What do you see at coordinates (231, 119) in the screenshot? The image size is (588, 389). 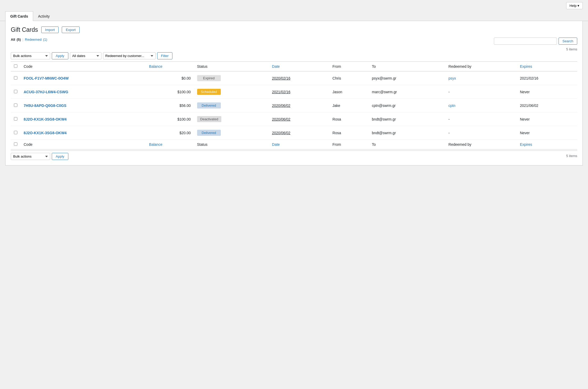 I see `status-cell: Deactivated` at bounding box center [231, 119].